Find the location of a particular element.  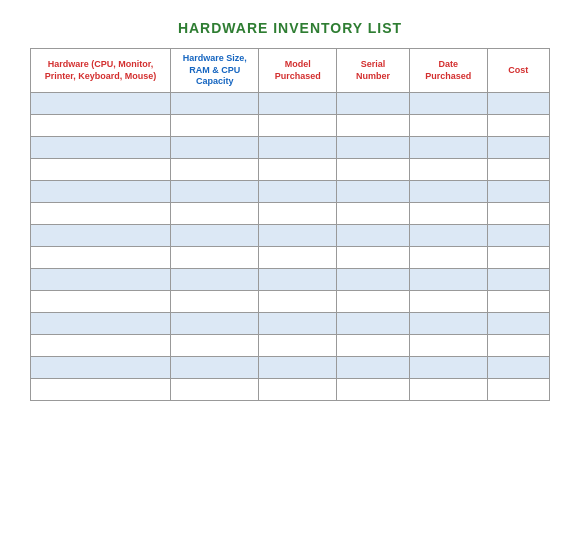

col-hardware-size-label: Hardware Size,RAM & CPUCapacity is located at coordinates (215, 70).